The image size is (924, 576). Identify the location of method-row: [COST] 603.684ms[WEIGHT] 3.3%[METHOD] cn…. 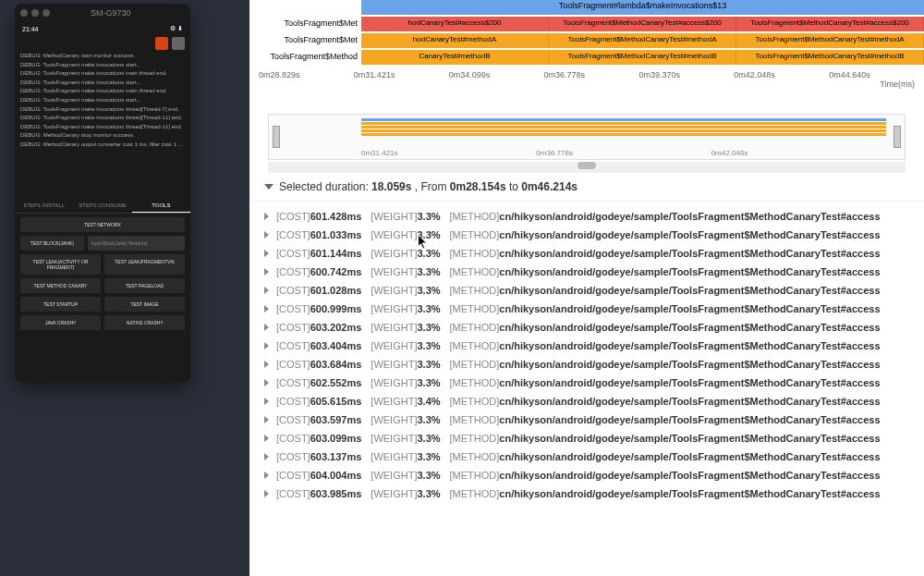
(594, 364).